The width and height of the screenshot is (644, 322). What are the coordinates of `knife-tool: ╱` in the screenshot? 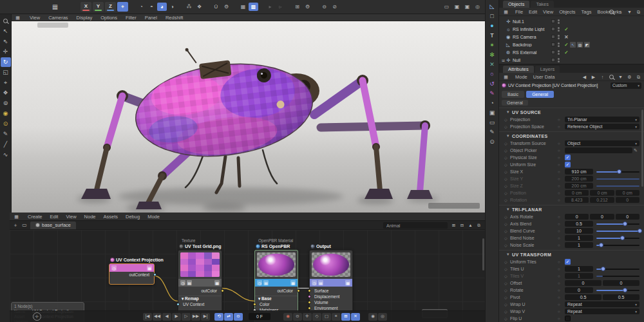 It's located at (6, 144).